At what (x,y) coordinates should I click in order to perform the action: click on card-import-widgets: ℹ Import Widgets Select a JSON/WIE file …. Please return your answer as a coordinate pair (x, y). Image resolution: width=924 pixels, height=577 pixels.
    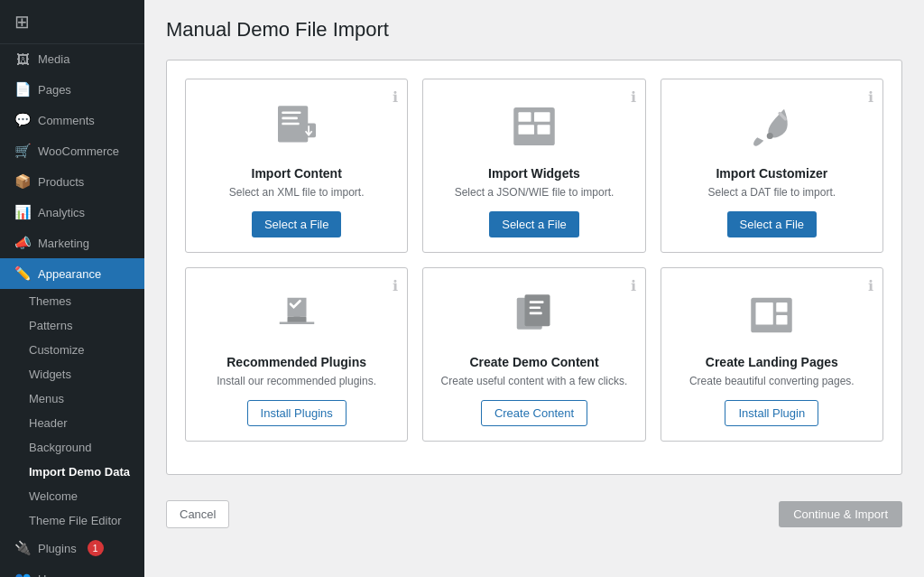
    Looking at the image, I should click on (534, 166).